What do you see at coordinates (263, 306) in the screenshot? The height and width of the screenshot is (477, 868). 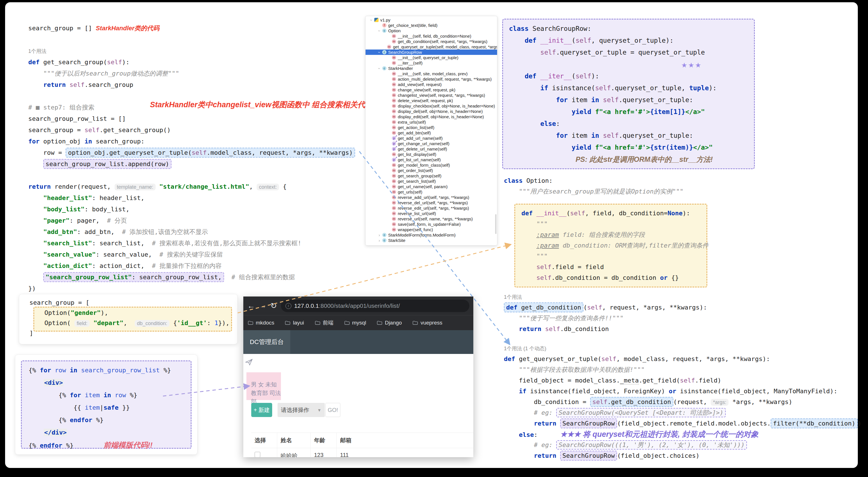 I see `forward-icon: →` at bounding box center [263, 306].